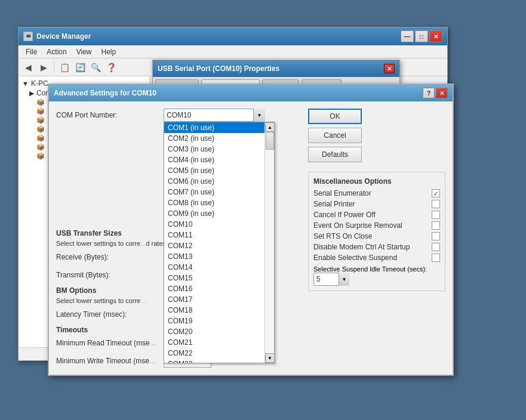  What do you see at coordinates (377, 258) in the screenshot?
I see `enable-suspend-row: Enable Selective Suspend` at bounding box center [377, 258].